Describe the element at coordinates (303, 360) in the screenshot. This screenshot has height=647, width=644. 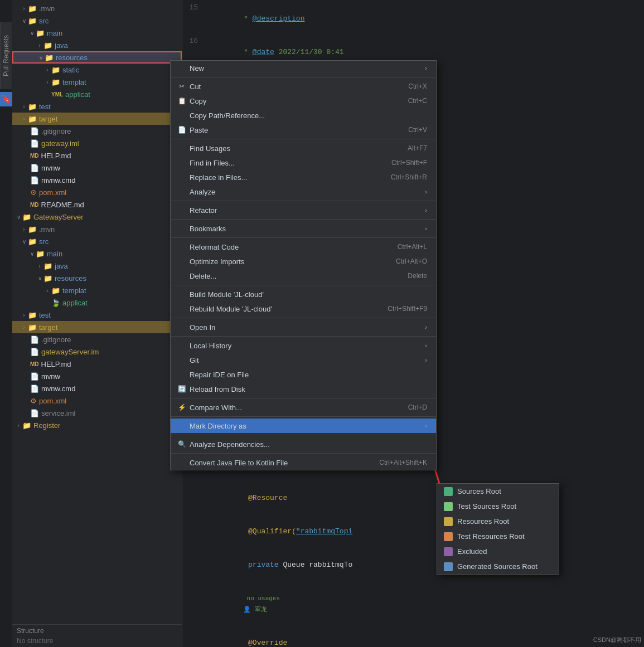
I see `menu-item-git: Git ›` at that location.